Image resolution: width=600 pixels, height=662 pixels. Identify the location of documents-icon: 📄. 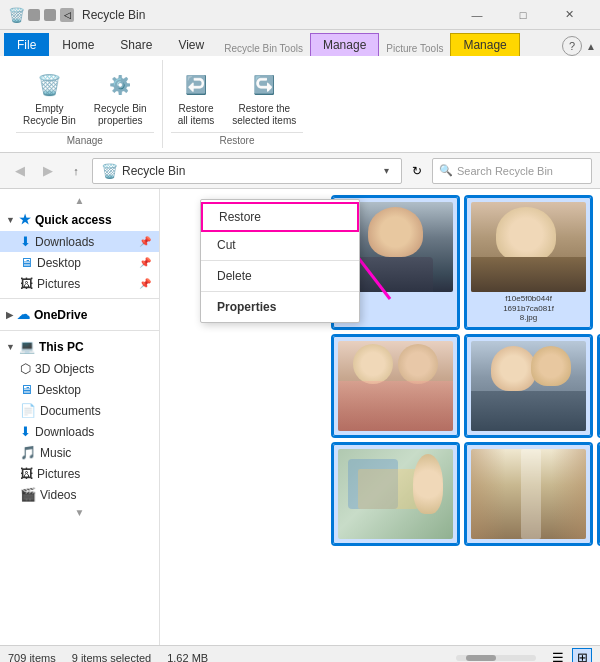
(28, 410).